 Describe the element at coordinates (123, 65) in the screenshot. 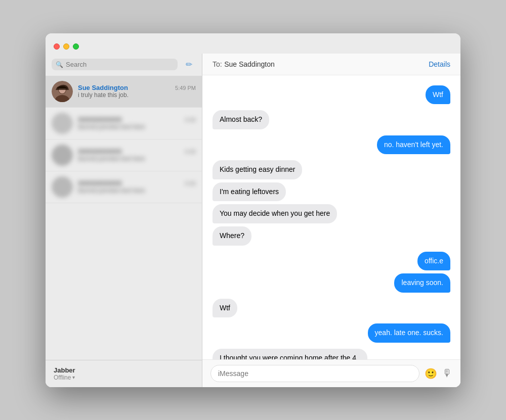

I see `sidebar-header: 🔍 ✏` at that location.